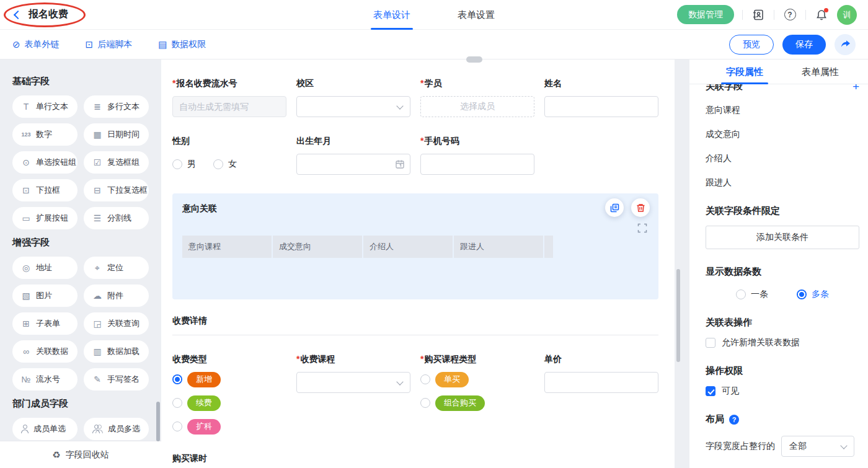 The height and width of the screenshot is (468, 868). Describe the element at coordinates (711, 391) in the screenshot. I see `checkbox-checked-icon` at that location.